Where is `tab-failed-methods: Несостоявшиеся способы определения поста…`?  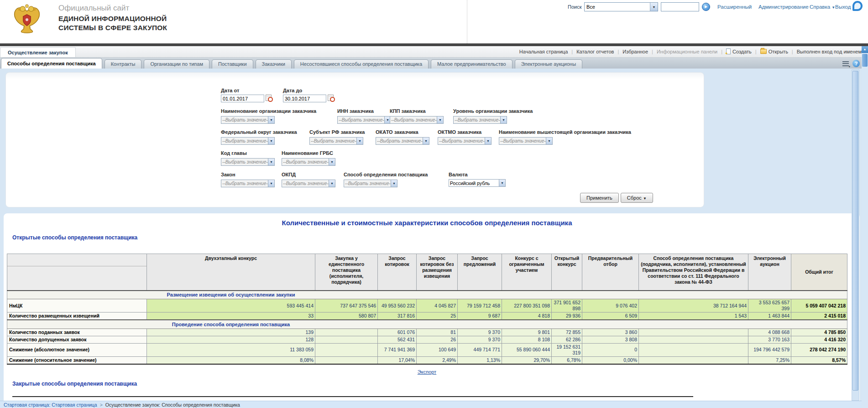
tab-failed-methods: Несостоявшиеся способы определения поста… is located at coordinates (361, 64).